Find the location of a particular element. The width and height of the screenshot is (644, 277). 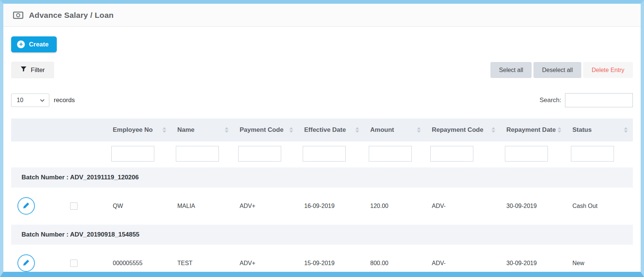

batch-group-row: Batch Number : ADV_20191119_120206 is located at coordinates (322, 177).